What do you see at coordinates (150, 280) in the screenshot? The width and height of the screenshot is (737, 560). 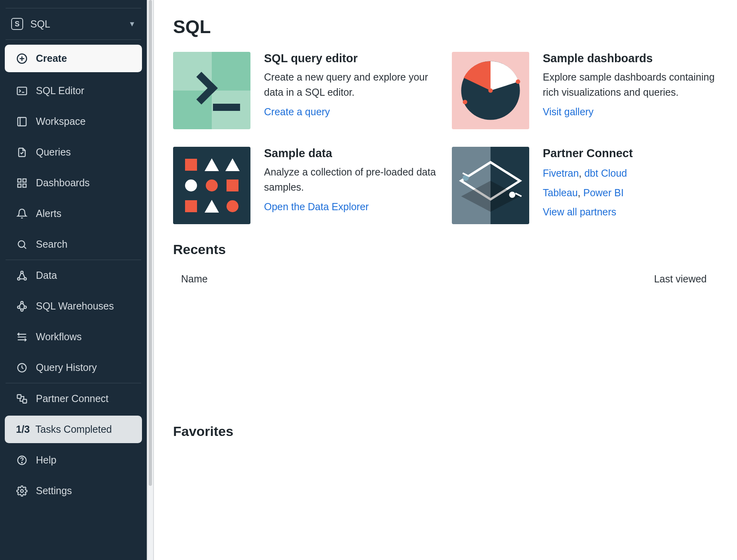 I see `scrollbar-track` at bounding box center [150, 280].